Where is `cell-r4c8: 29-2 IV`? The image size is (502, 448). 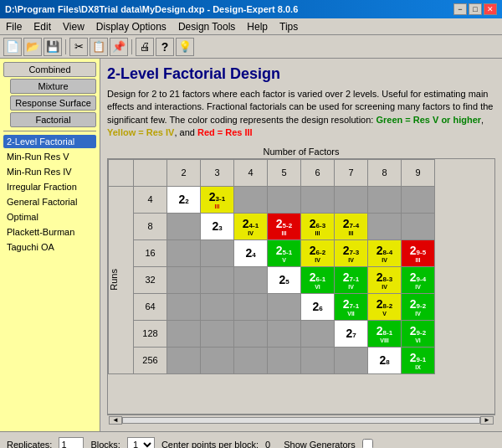
cell-r4c8: 29-2 IV is located at coordinates (418, 306).